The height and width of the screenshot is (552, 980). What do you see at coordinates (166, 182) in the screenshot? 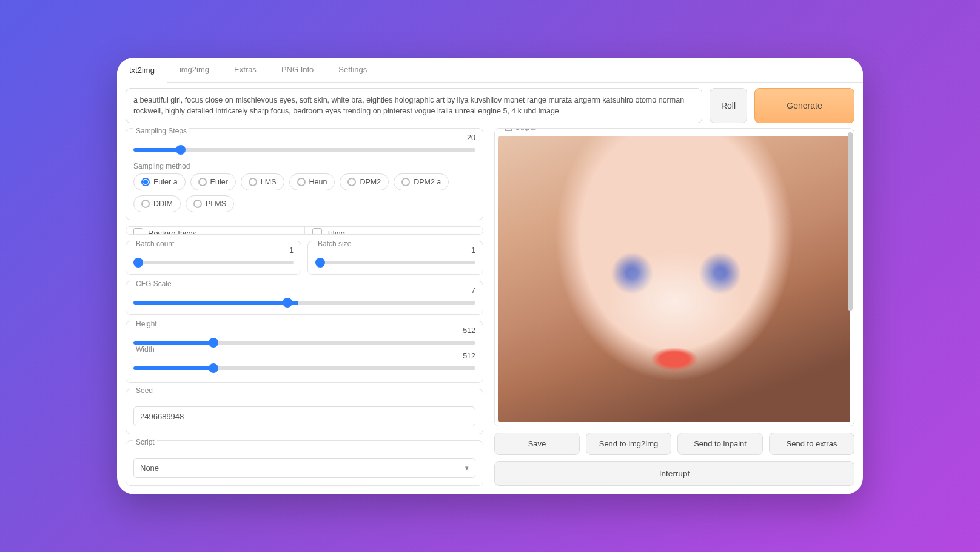
I see `radio-label: Euler a` at bounding box center [166, 182].